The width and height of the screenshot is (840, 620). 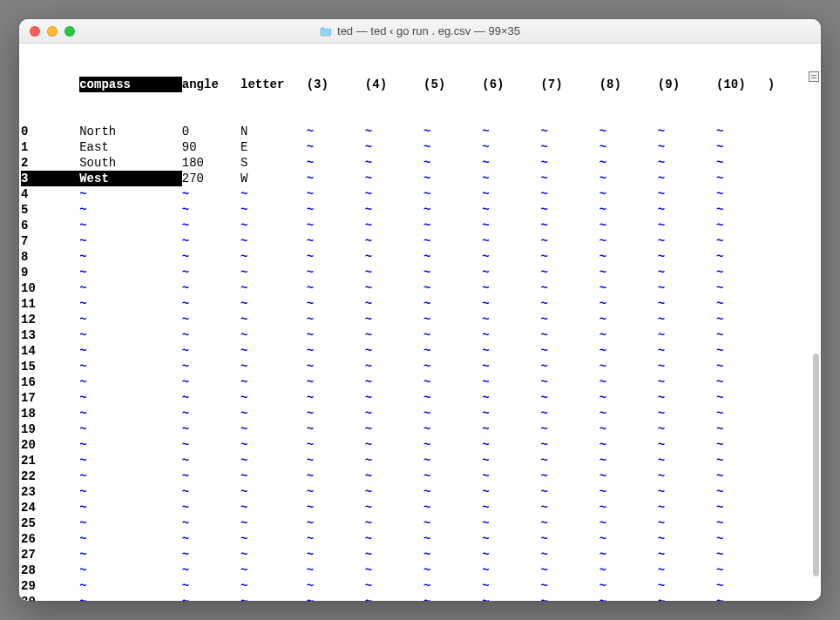 I want to click on table-row: 11~~~~~~~~~~~, so click(x=421, y=304).